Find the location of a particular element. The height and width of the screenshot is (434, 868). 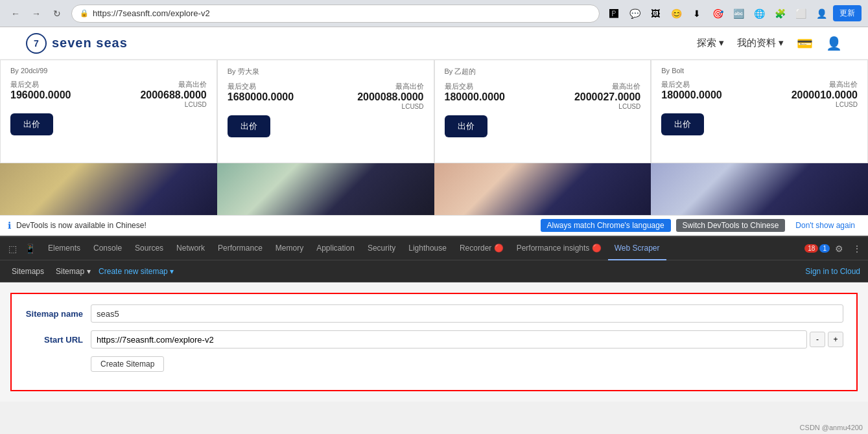

ext-icon-4: 😊 is located at coordinates (676, 14).